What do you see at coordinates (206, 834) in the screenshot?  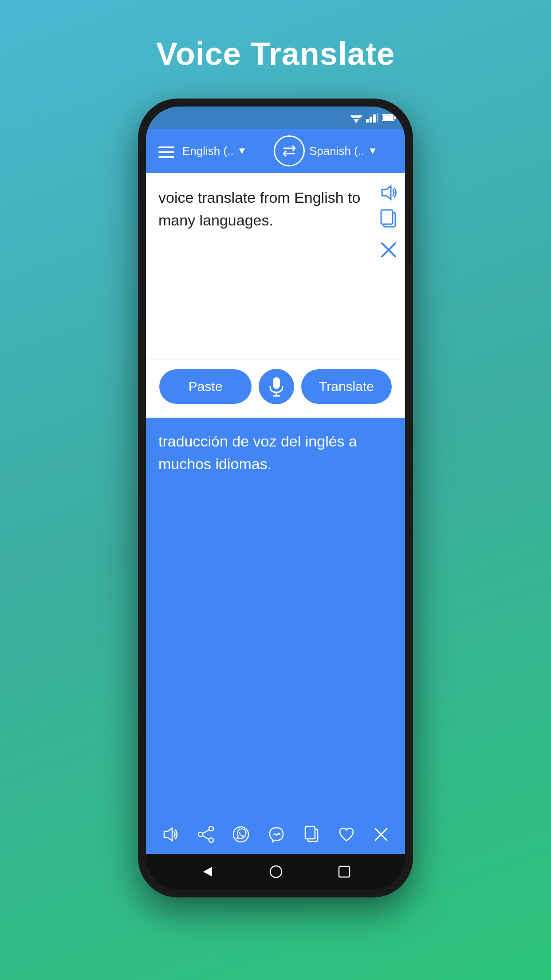 I see `share-icon` at bounding box center [206, 834].